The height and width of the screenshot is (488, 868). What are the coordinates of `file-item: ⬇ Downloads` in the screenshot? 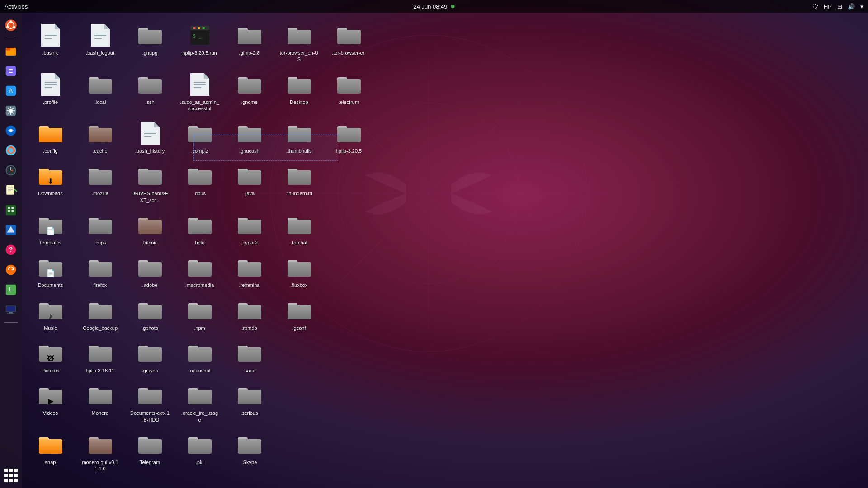 It's located at (51, 183).